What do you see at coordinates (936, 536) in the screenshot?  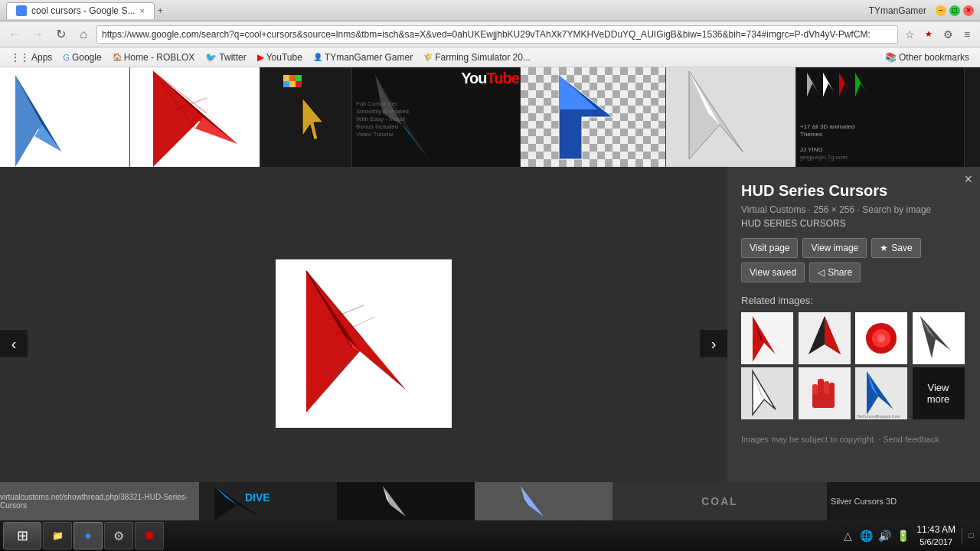 I see `tray-clock: 11:43 AM 5/6/2017` at bounding box center [936, 536].